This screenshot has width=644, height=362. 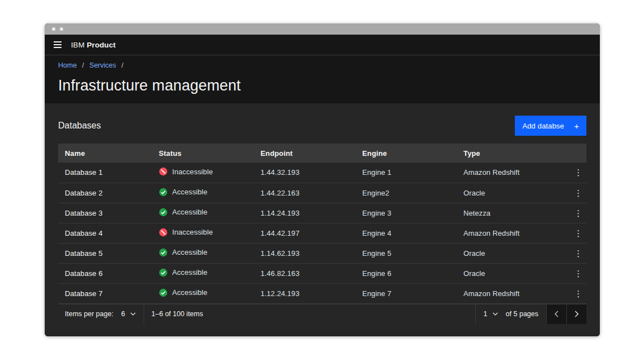 What do you see at coordinates (322, 273) in the screenshot?
I see `table-row: Database 6 Accessible 1.46.82.163 Engine…` at bounding box center [322, 273].